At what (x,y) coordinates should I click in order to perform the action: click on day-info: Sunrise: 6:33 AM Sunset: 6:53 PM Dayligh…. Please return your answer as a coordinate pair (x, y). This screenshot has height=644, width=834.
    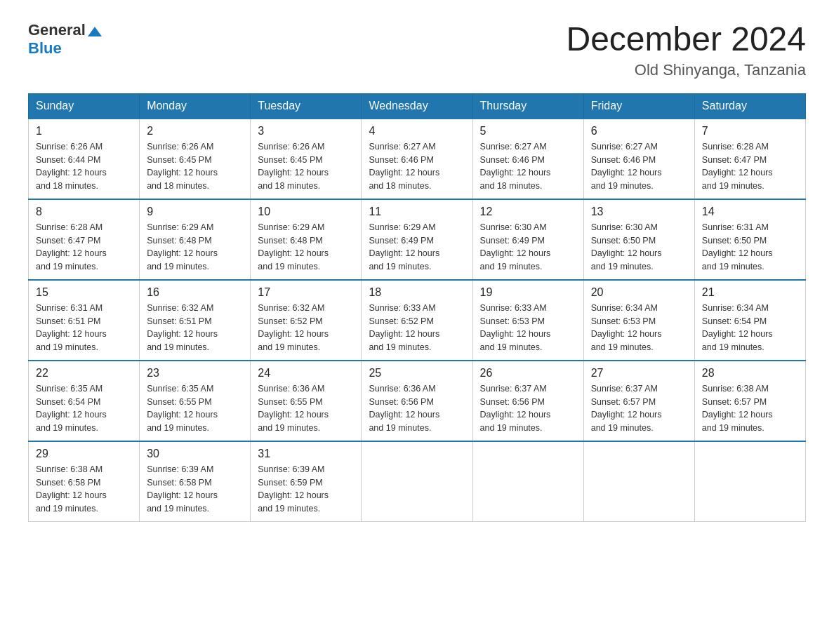
    Looking at the image, I should click on (528, 328).